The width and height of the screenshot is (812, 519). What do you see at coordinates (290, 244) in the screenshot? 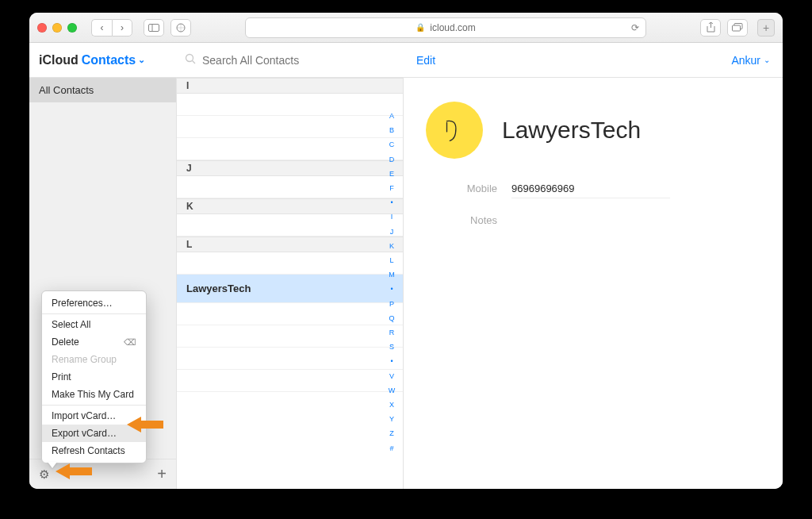
I see `section-L: L` at bounding box center [290, 244].